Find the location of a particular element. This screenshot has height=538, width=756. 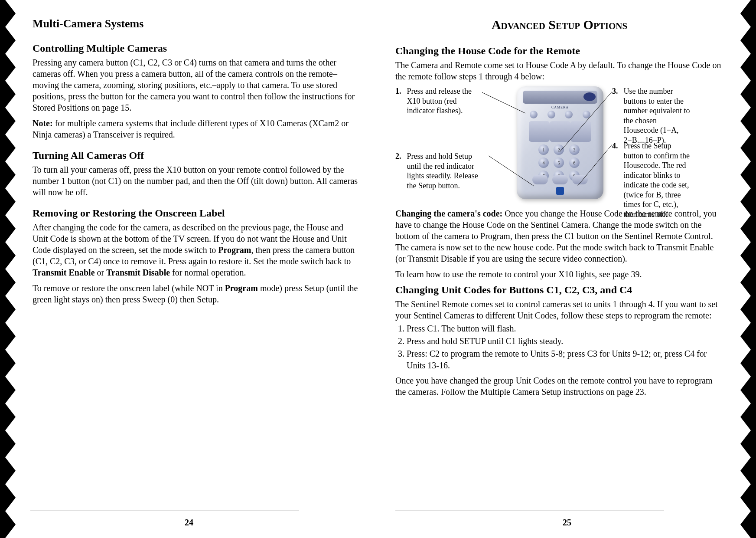

page-number-left: 24 is located at coordinates (189, 522).